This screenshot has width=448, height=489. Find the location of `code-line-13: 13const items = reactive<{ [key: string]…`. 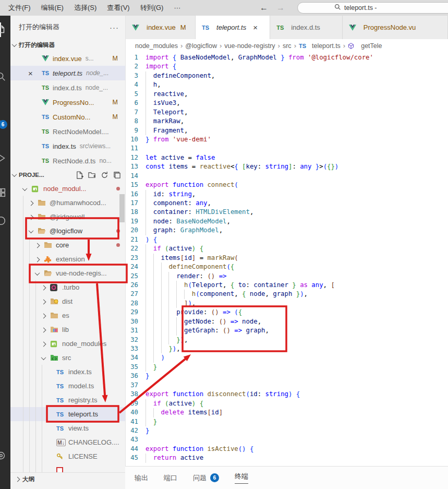

code-line-13: 13const items = reactive<{ [key: string]… is located at coordinates (287, 167).